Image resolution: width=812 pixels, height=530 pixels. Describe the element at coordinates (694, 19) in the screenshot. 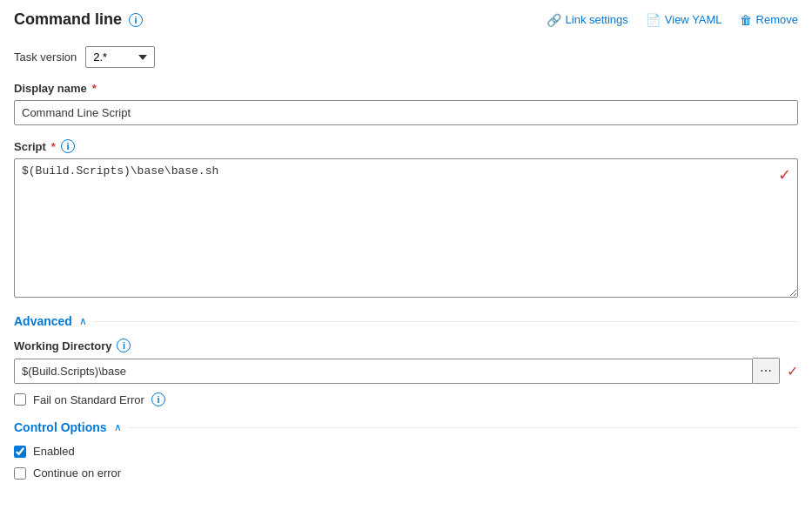

I see `view-yaml-label: View YAML` at that location.